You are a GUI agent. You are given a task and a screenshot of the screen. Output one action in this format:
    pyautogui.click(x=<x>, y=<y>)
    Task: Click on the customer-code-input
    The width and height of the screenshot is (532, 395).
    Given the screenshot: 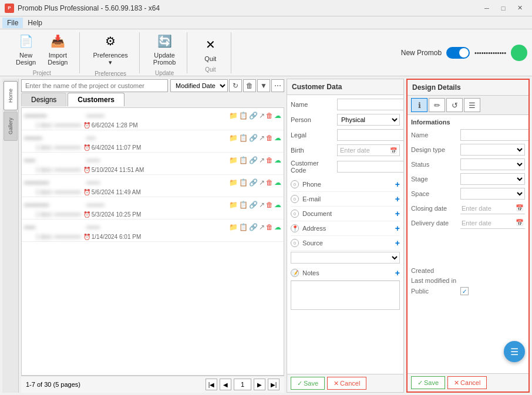 What is the action you would take?
    pyautogui.click(x=370, y=167)
    